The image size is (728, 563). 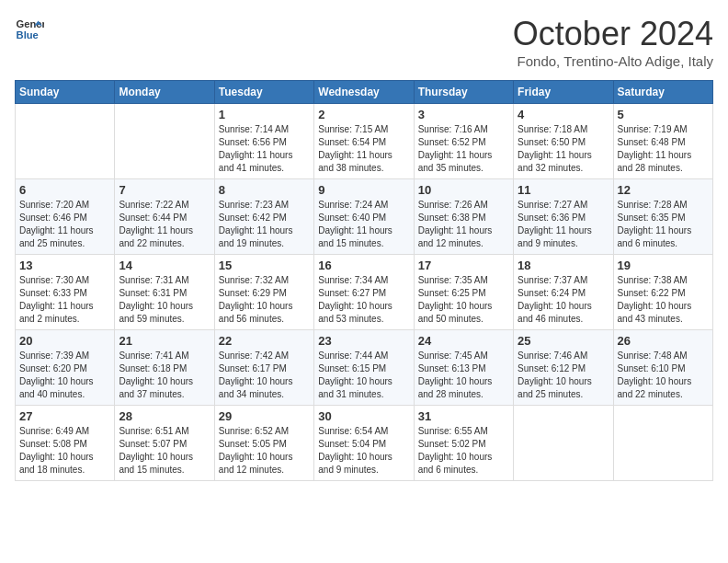 What do you see at coordinates (664, 149) in the screenshot?
I see `day-info: Sunrise: 7:19 AM Sunset: 6:48 PM Dayligh…` at bounding box center [664, 149].